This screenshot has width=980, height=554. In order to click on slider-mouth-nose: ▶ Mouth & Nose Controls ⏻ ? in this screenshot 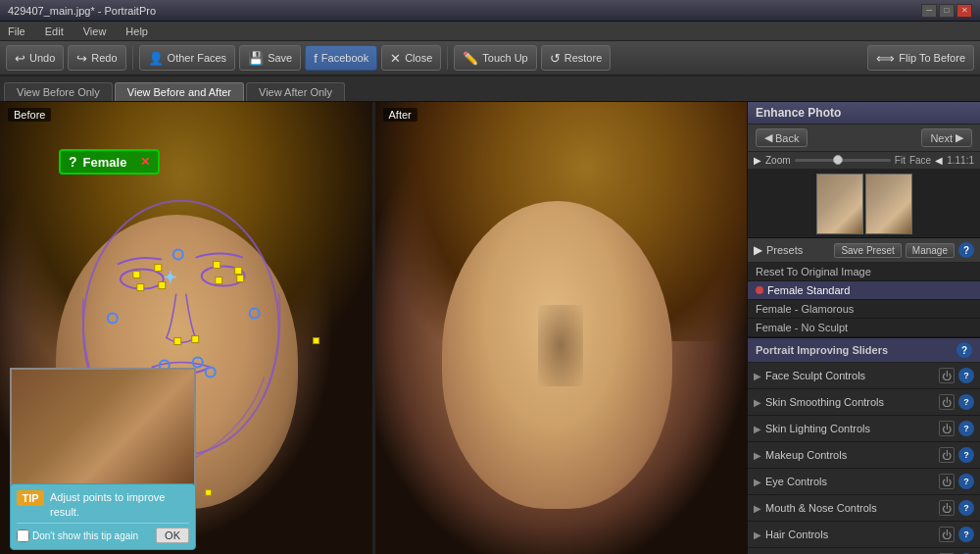, I will do `click(864, 508)`.